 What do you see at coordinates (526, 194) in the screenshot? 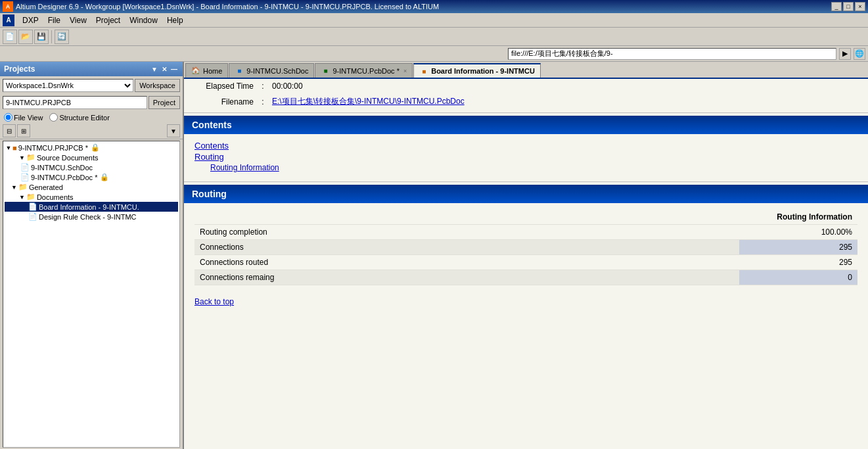
I see `routing-header: Routing` at bounding box center [526, 194].